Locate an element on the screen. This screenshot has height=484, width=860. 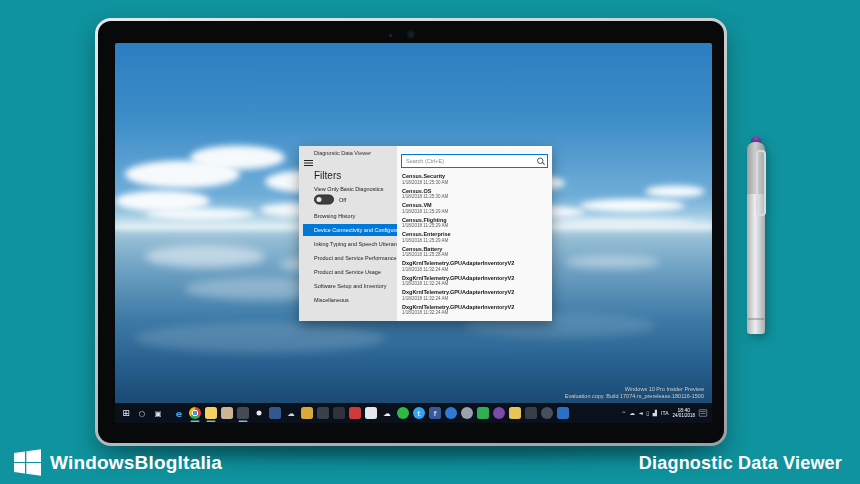
front-camera is located at coordinates (412, 34).